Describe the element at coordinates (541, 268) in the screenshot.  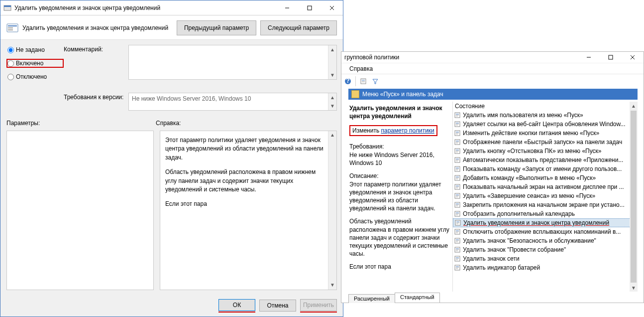
I see `policy-item: Удалить индикатор батарей` at that location.